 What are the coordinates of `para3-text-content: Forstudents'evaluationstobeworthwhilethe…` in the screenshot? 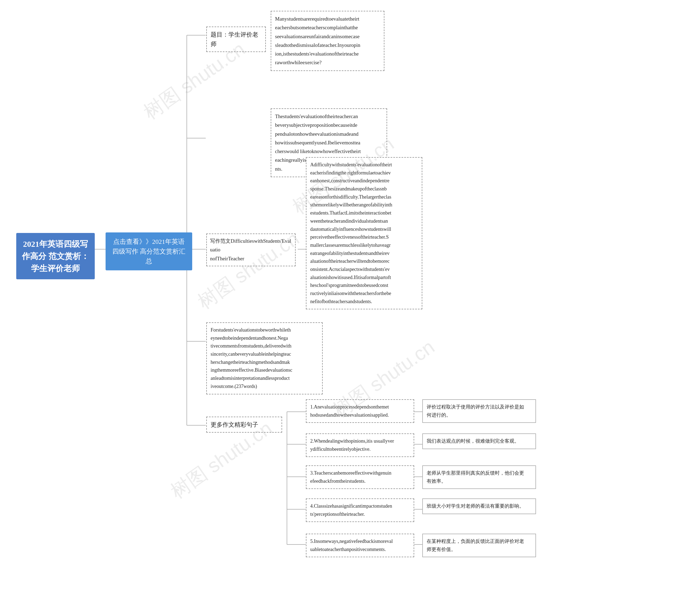 It's located at (252, 358).